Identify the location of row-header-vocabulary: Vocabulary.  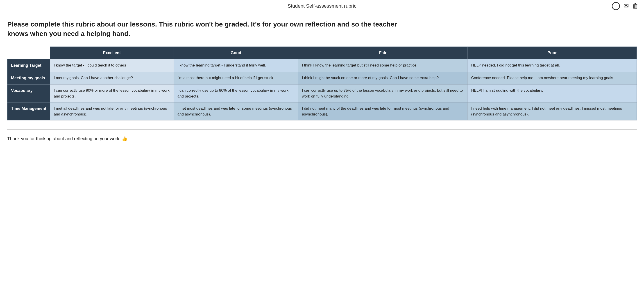
(29, 94).